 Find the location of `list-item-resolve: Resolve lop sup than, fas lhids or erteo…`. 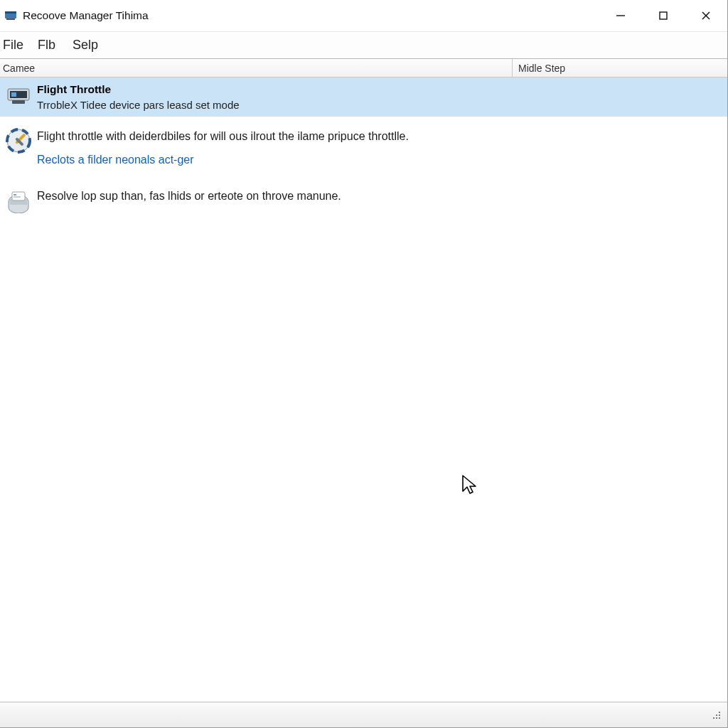

list-item-resolve: Resolve lop sup than, fas lhids or erteo… is located at coordinates (364, 199).